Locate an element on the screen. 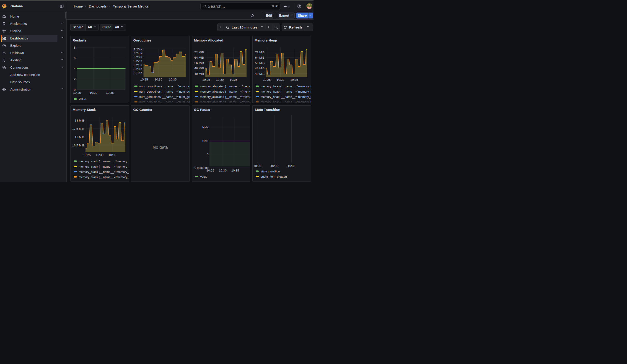 This screenshot has width=627, height=364. svg-text: 8 is located at coordinates (75, 48).